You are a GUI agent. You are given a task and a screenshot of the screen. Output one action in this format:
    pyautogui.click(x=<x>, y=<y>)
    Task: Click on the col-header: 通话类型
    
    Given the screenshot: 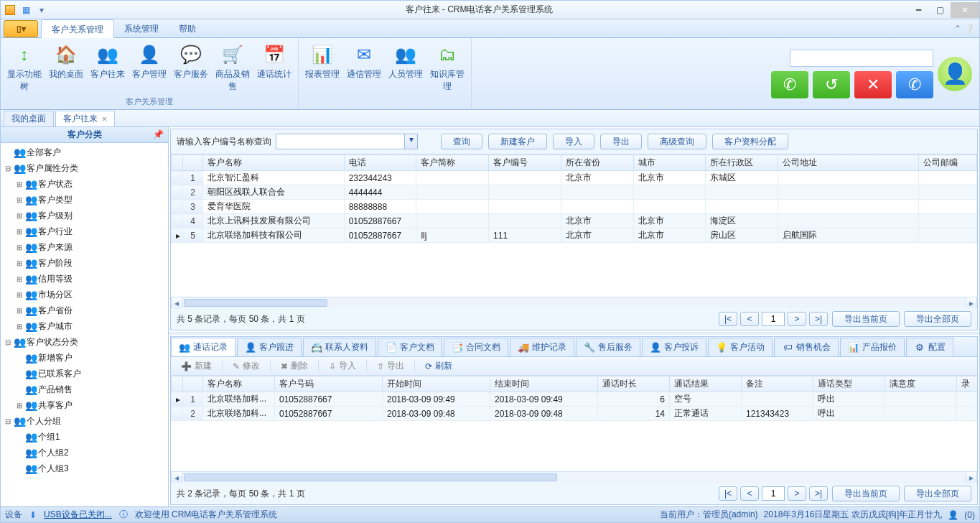 What is the action you would take?
    pyautogui.click(x=849, y=384)
    